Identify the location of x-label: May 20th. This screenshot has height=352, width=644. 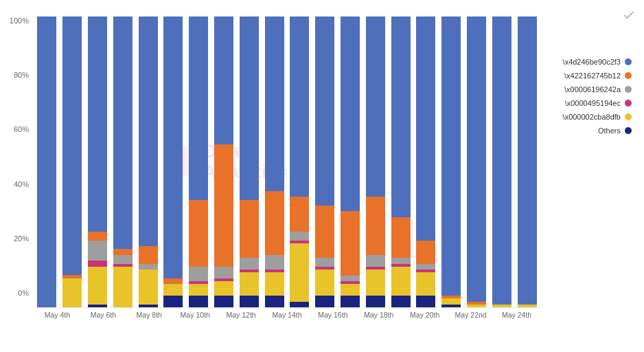
(424, 315).